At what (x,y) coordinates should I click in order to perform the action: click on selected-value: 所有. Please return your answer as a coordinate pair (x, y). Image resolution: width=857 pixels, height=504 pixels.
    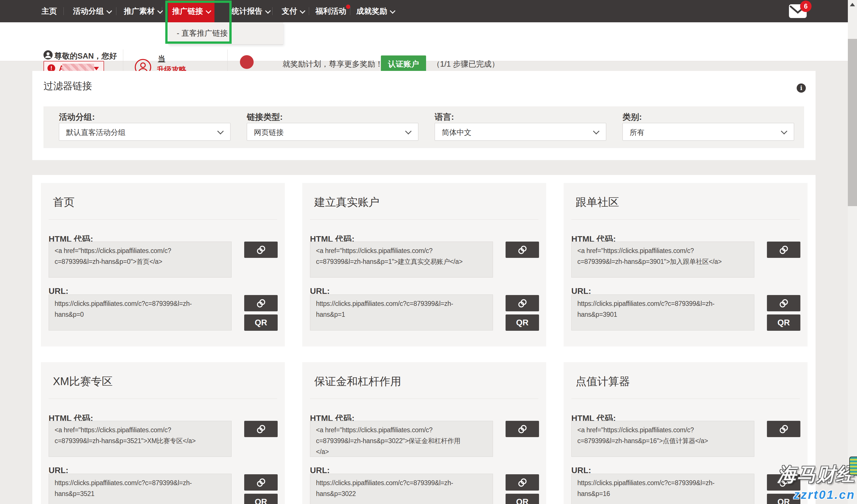
    Looking at the image, I should click on (637, 133).